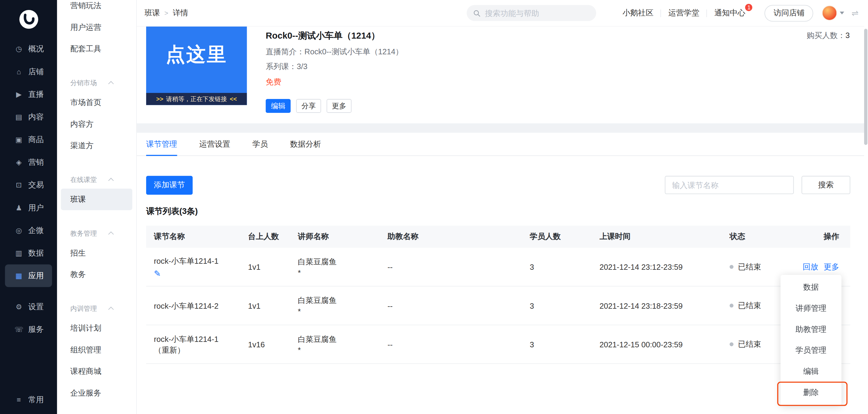 This screenshot has height=414, width=868. What do you see at coordinates (810, 267) in the screenshot?
I see `replay-link: 回放` at bounding box center [810, 267].